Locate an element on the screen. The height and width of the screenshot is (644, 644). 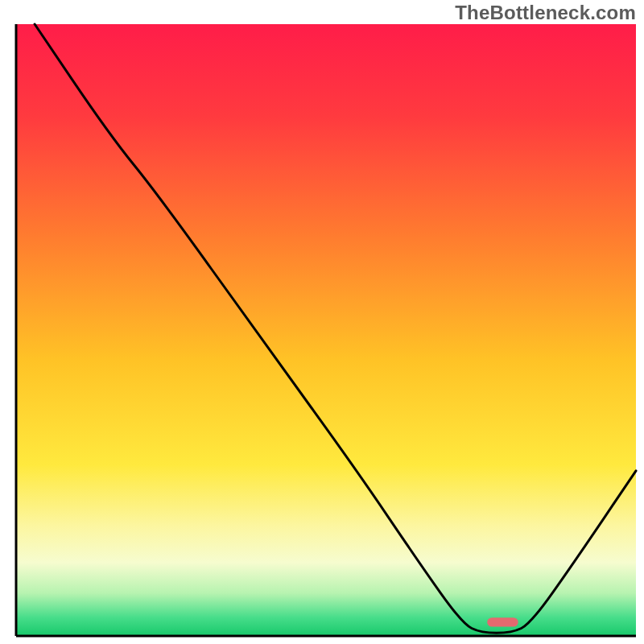
optimal-marker is located at coordinates (502, 621).